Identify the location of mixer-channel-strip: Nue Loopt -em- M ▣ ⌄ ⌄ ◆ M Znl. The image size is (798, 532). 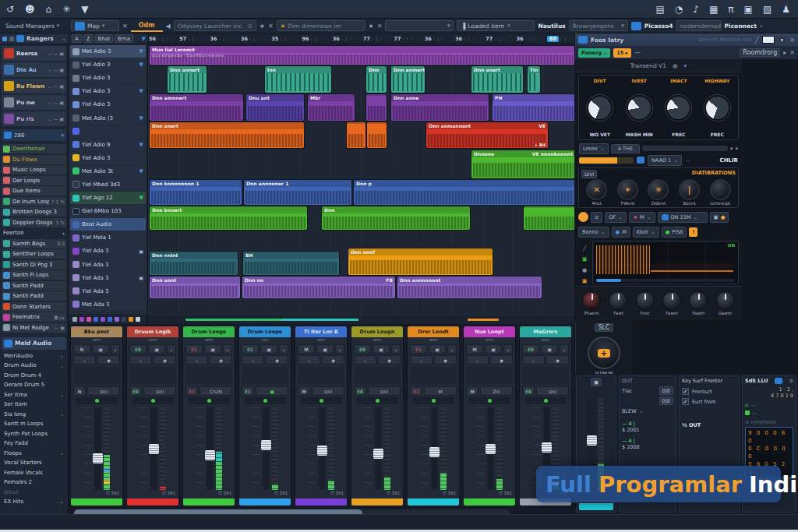
(489, 416).